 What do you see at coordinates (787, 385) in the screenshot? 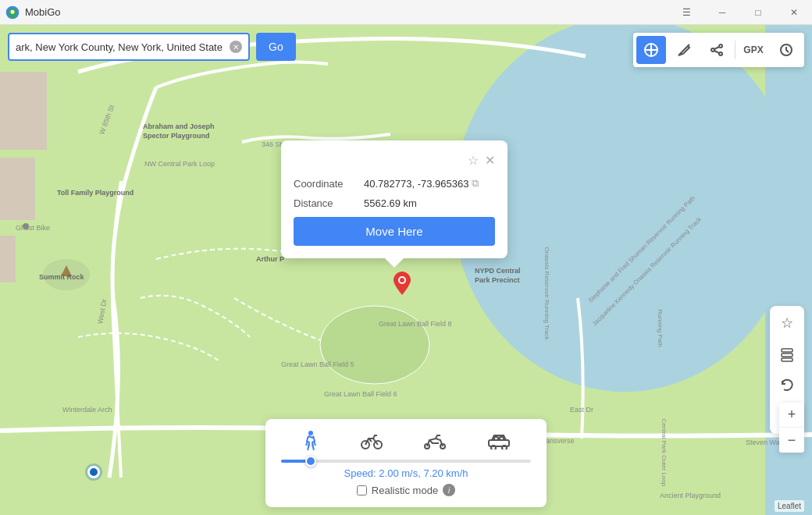
I see `undo-tool-btn` at bounding box center [787, 385].